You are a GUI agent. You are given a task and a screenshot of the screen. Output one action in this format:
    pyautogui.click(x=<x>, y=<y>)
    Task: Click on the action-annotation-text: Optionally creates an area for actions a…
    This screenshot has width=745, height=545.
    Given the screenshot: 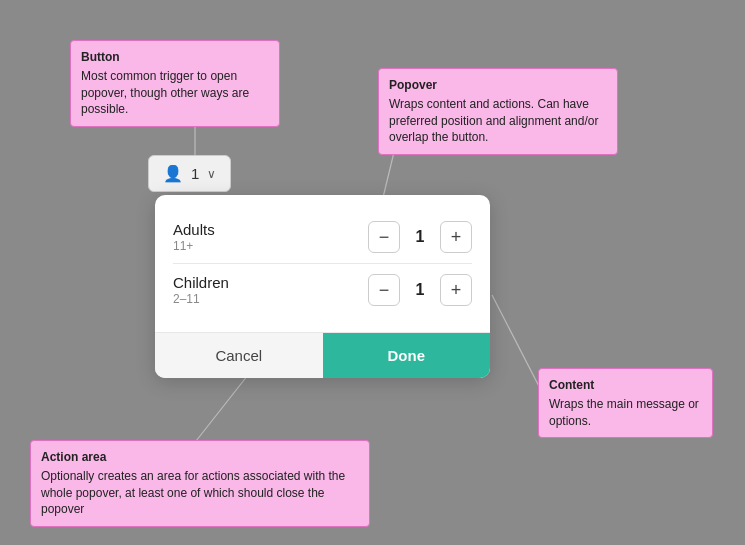 What is the action you would take?
    pyautogui.click(x=193, y=493)
    